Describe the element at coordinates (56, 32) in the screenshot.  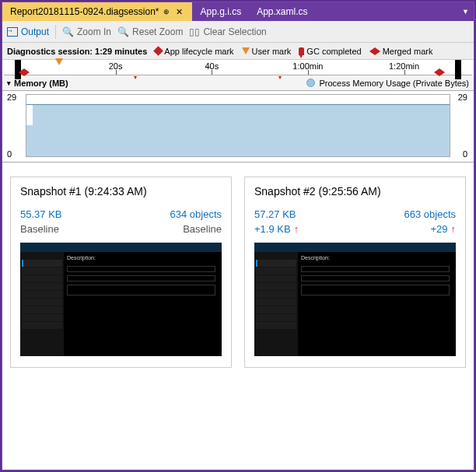
I see `separator` at that location.